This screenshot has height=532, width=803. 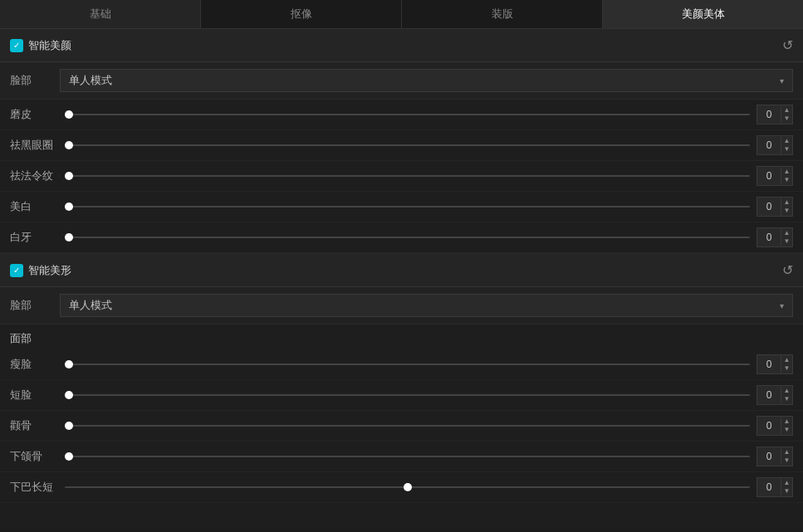 I want to click on slider-track-qhyq, so click(x=407, y=145).